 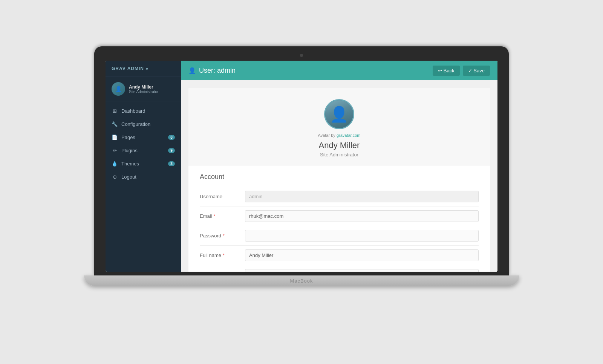 I want to click on user-display-role: Site Administrator, so click(x=339, y=154).